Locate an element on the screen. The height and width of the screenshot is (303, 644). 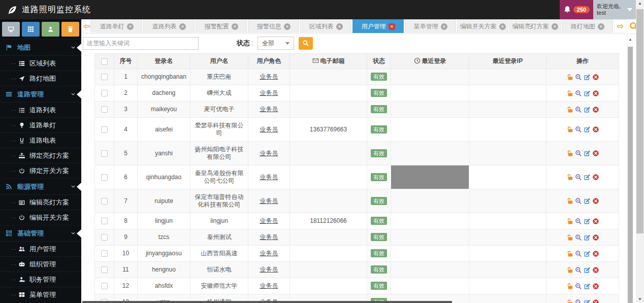
keyword-input is located at coordinates (141, 44).